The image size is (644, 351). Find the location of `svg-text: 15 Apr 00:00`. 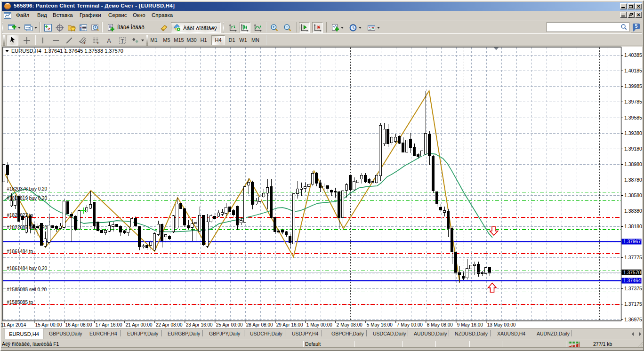

svg-text: 15 Apr 00:00 is located at coordinates (49, 325).